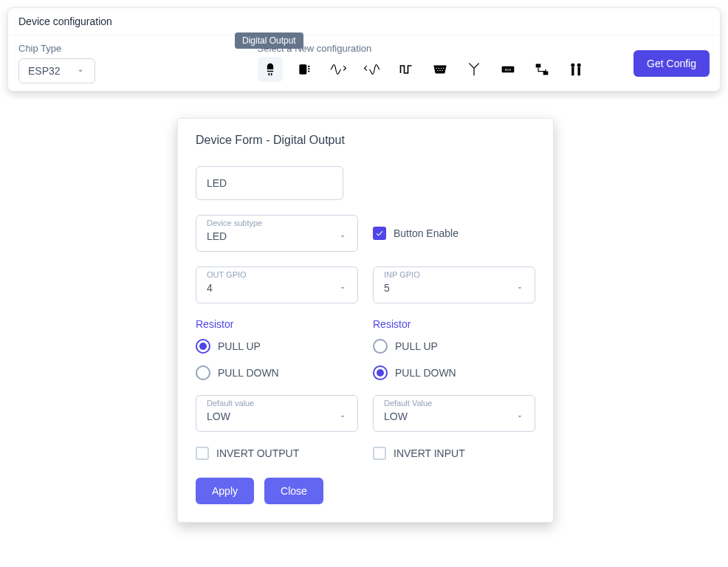  I want to click on led-icon, so click(270, 69).